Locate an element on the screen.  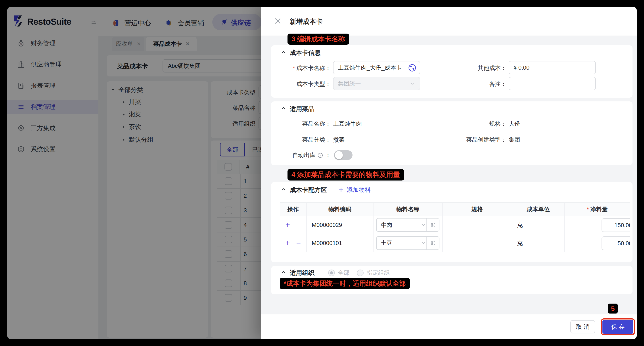
material-name-select: 土豆 is located at coordinates (408, 243).